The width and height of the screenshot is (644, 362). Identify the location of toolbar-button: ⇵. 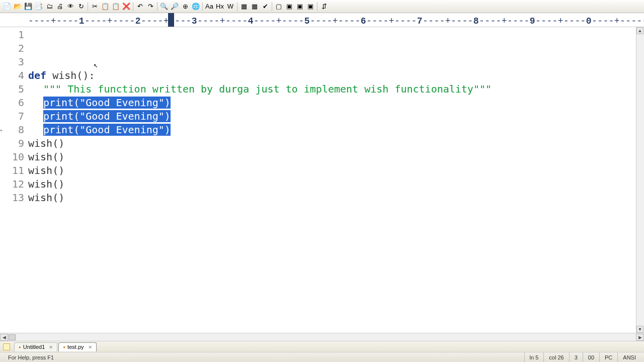
(324, 7).